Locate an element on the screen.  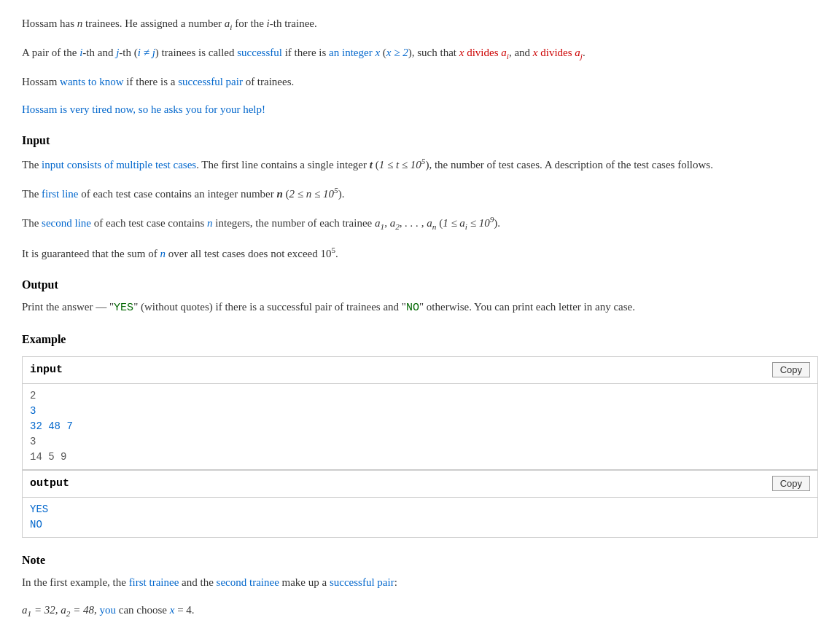
section-input-title: Input is located at coordinates (420, 141).